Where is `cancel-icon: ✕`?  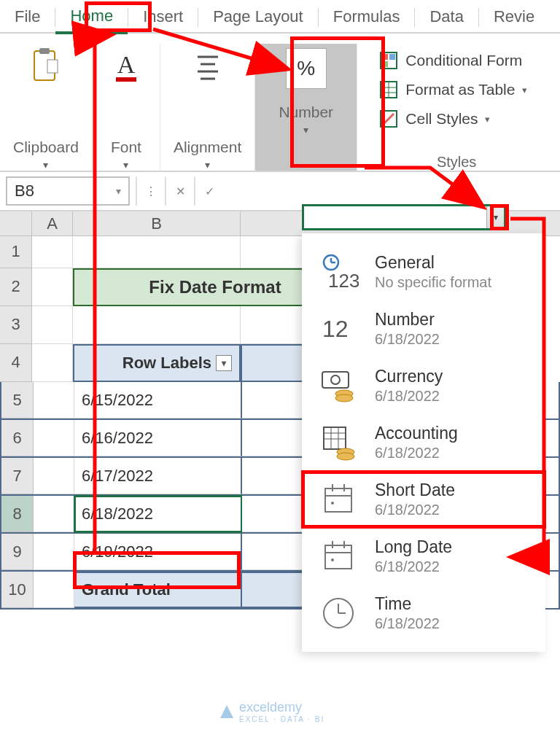 cancel-icon: ✕ is located at coordinates (179, 191).